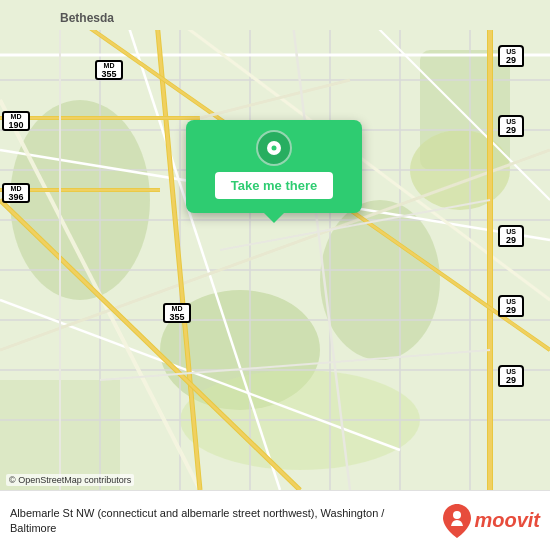 The height and width of the screenshot is (550, 550). What do you see at coordinates (16, 193) in the screenshot?
I see `shield-md396: MD 396` at bounding box center [16, 193].